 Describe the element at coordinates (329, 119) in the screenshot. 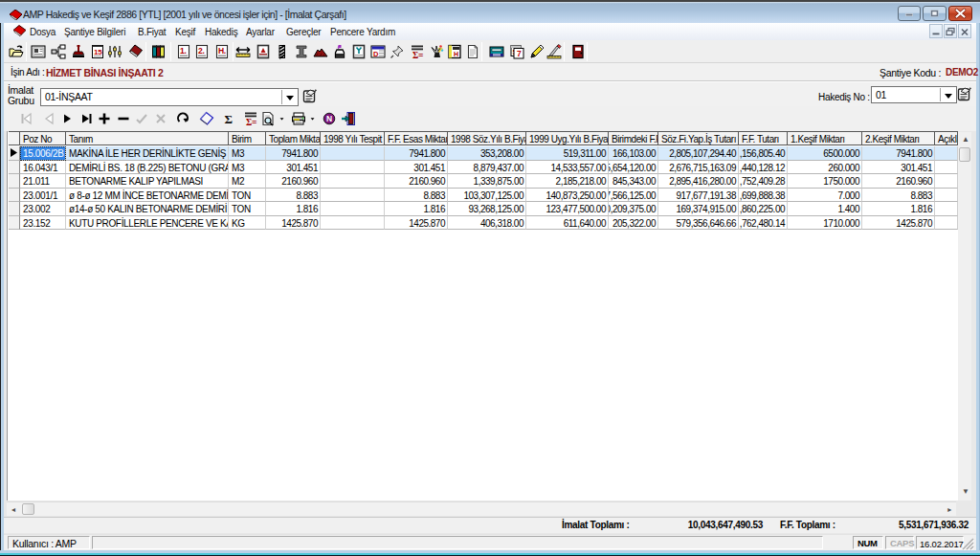

I see `svg-text: N` at that location.